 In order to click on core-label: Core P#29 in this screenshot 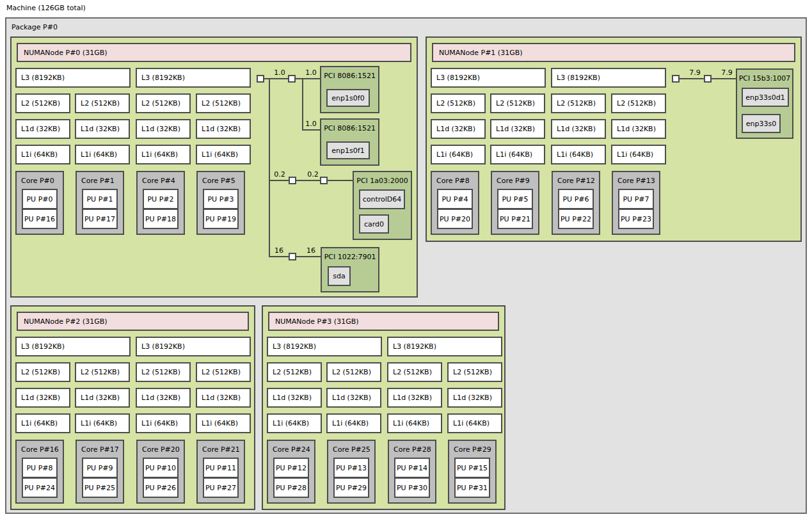, I will do `click(472, 449)`.